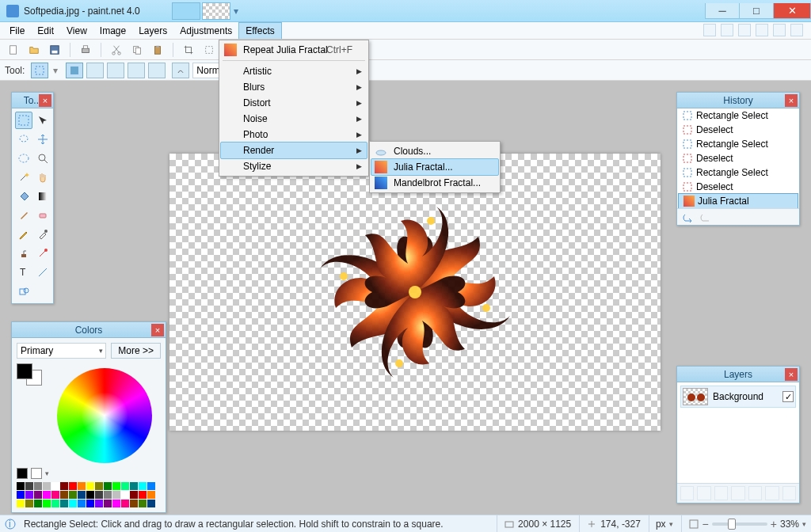 The image size is (811, 532). What do you see at coordinates (43, 158) in the screenshot?
I see `zoom-tool` at bounding box center [43, 158].